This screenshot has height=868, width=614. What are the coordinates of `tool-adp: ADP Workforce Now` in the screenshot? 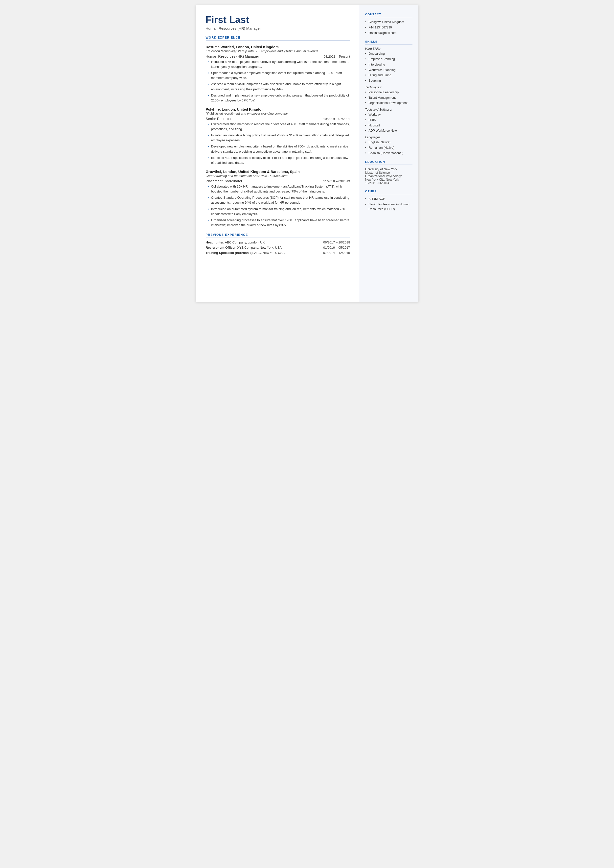 It's located at (389, 131).